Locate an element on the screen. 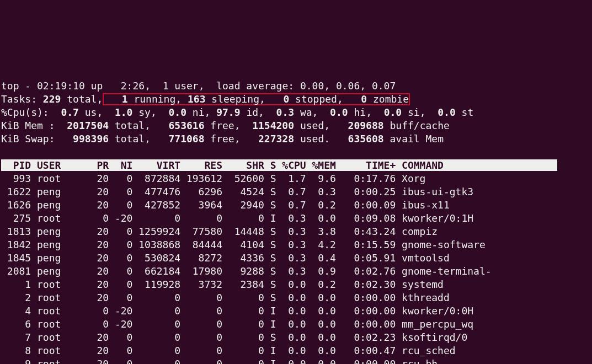  summary-mem: KiB Mem : 2017504 total, 653616 free, 11… is located at coordinates (225, 126).